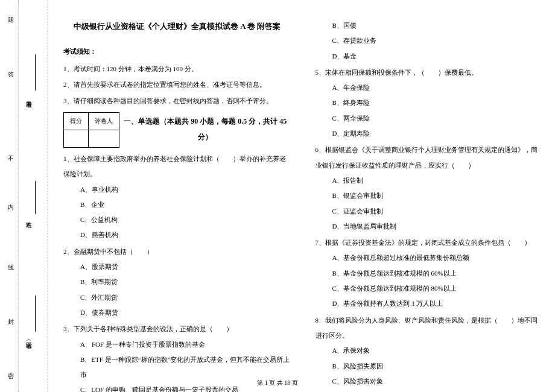  I want to click on notice-item: 3、请仔细阅读各种题目的回答要求，在密封线内答题，否则不予评分。, so click(177, 101).